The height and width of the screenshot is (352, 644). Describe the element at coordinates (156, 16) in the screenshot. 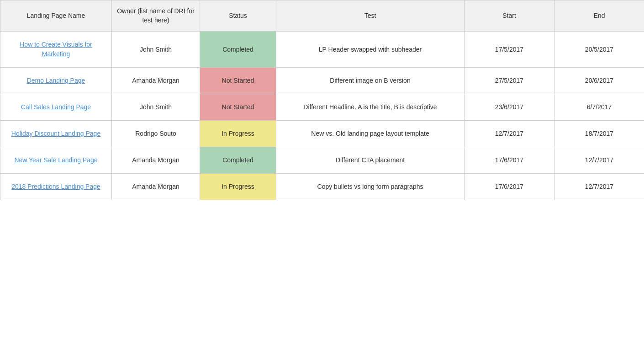

I see `header-owner: Owner (list name of DRI for test here)` at that location.